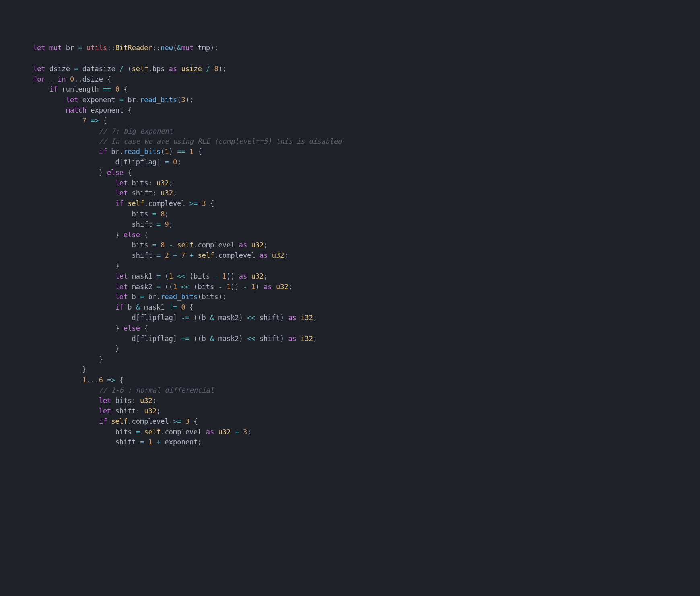 The height and width of the screenshot is (596, 700). Describe the element at coordinates (183, 255) in the screenshot. I see `token-num: 7` at that location.